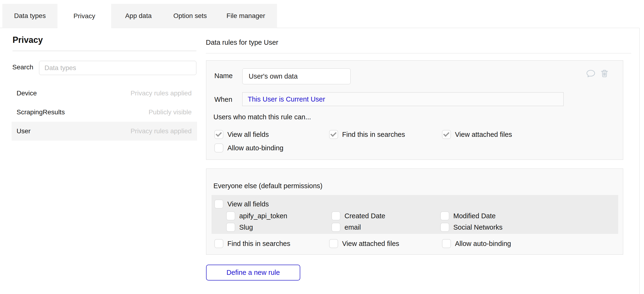 The image size is (644, 294). Describe the element at coordinates (358, 216) in the screenshot. I see `perm-field-created-date: Created Date` at that location.